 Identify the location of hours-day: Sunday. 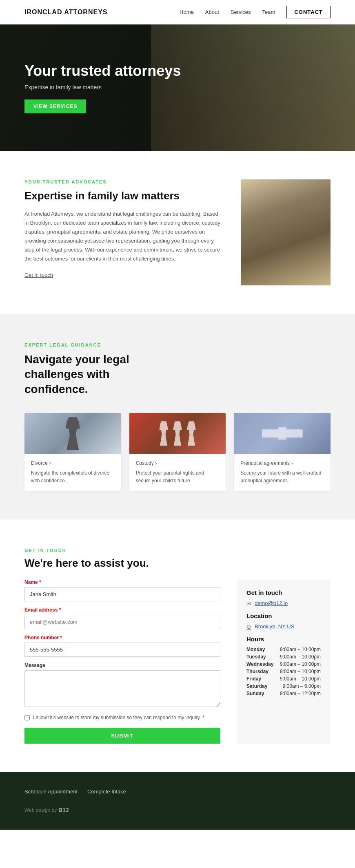
(263, 694).